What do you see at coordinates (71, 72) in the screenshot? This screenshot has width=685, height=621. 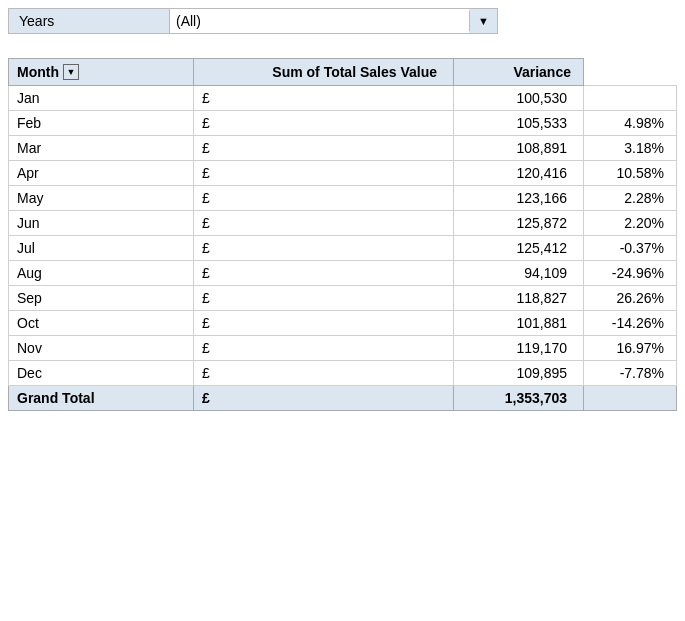 I see `month-filter-icon: ▼` at bounding box center [71, 72].